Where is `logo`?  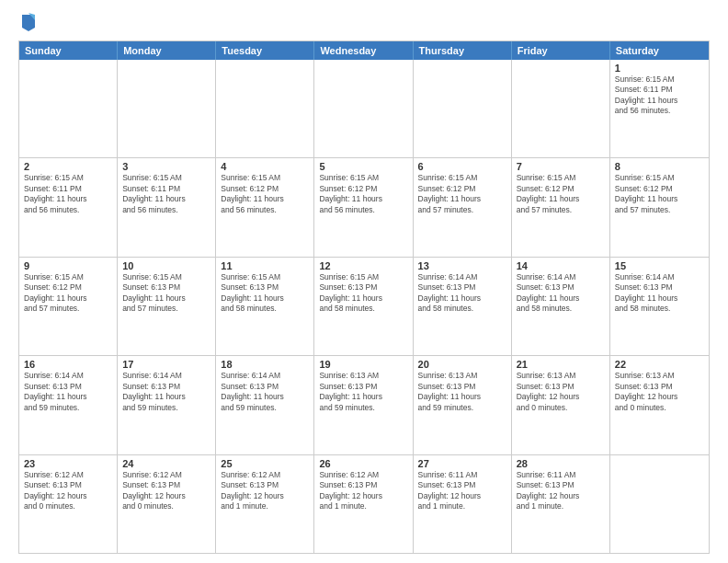
logo is located at coordinates (28, 23).